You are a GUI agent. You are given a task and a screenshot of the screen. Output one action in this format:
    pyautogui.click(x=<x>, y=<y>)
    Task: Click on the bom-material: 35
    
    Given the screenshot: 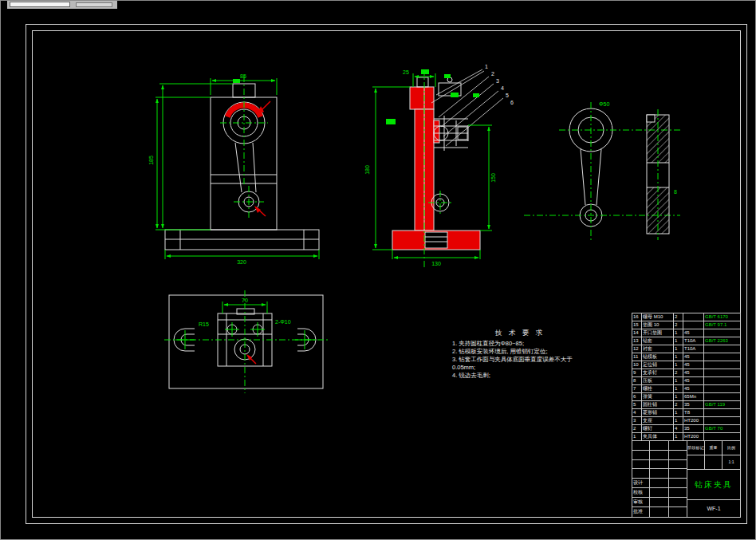 What is the action you would take?
    pyautogui.click(x=694, y=405)
    